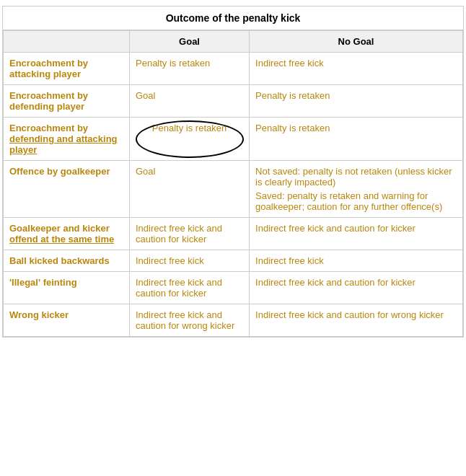  Describe the element at coordinates (66, 189) in the screenshot. I see `situation-cell: Offence by goalkeeper` at that location.